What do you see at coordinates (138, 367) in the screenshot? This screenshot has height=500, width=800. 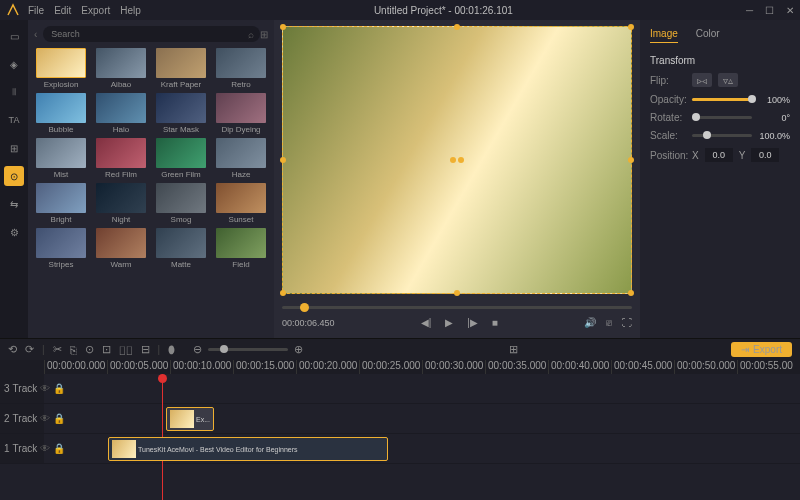 I see `ruler-tick: 00:00:05.000` at bounding box center [138, 367].